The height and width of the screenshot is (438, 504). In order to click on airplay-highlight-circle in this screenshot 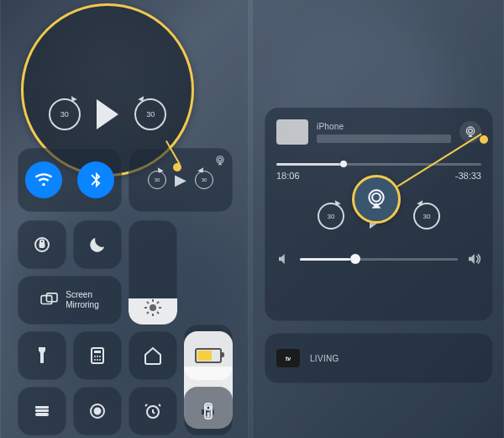, I will do `click(376, 199)`.